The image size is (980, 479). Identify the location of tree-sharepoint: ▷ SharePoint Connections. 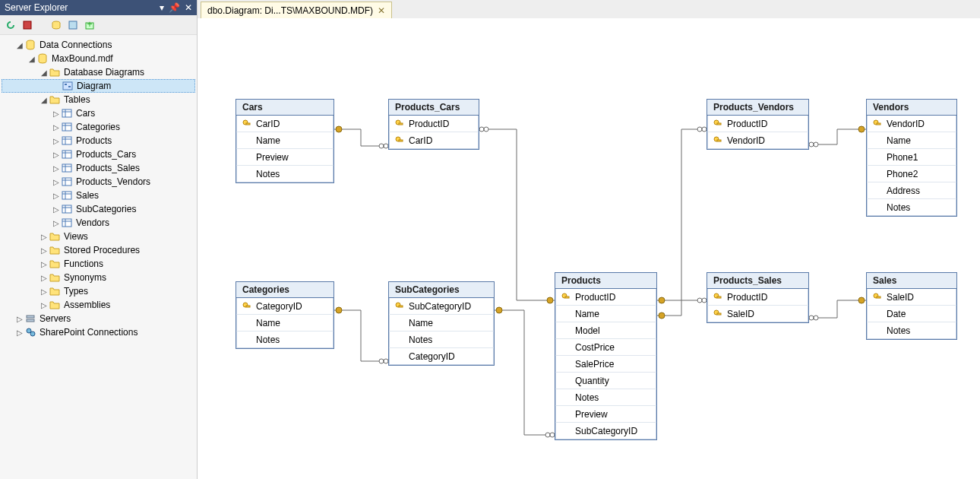
(99, 332).